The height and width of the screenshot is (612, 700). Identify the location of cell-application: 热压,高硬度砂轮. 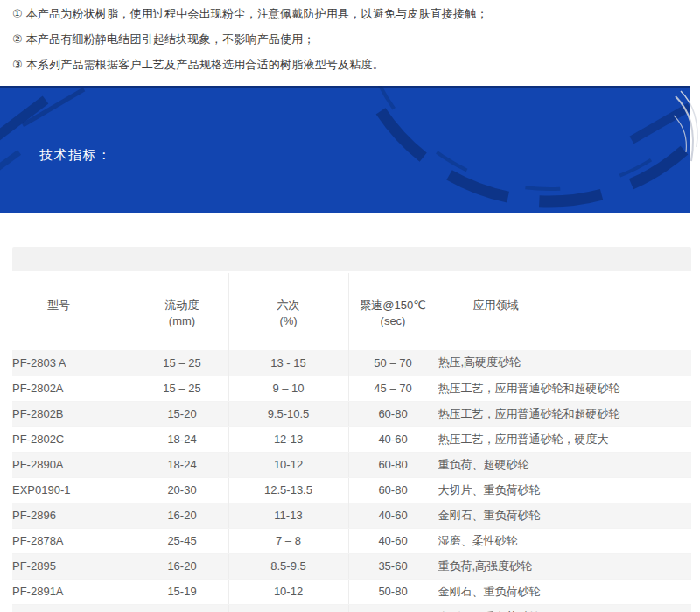
(564, 362).